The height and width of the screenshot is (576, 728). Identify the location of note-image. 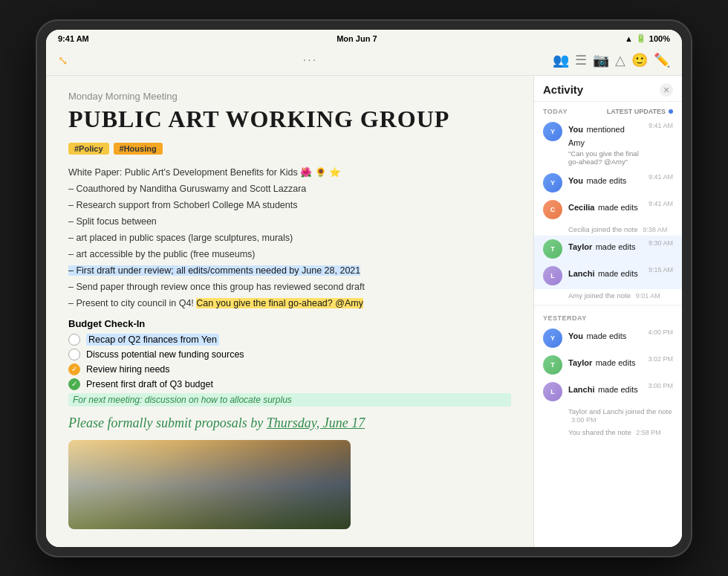
(209, 485).